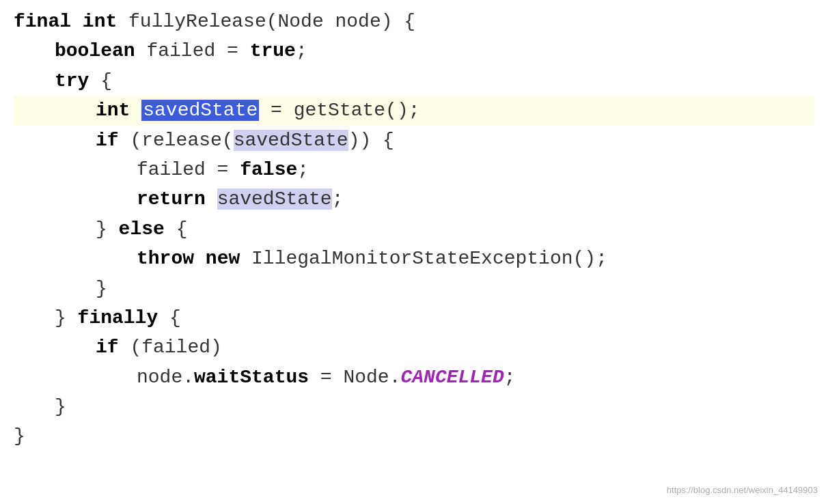 This screenshot has height=504, width=828. I want to click on exception-name: IllegalMonitorStateException();, so click(424, 258).